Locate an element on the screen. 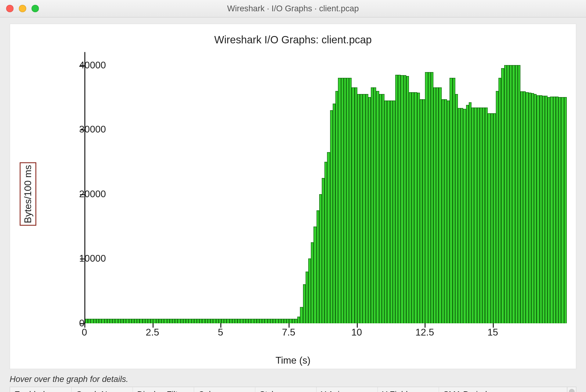 Image resolution: width=586 pixels, height=392 pixels. table-scrollbar is located at coordinates (571, 390).